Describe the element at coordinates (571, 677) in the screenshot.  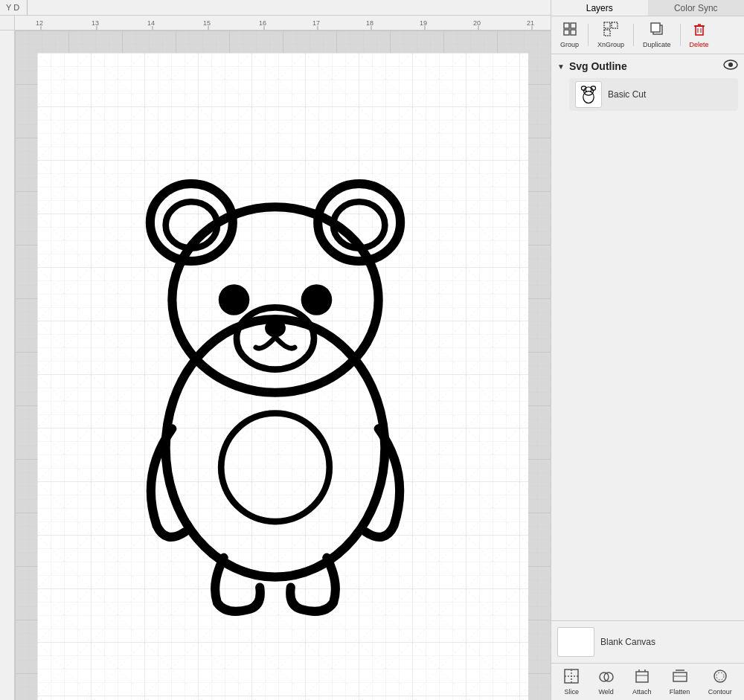
I see `slice-icon` at that location.